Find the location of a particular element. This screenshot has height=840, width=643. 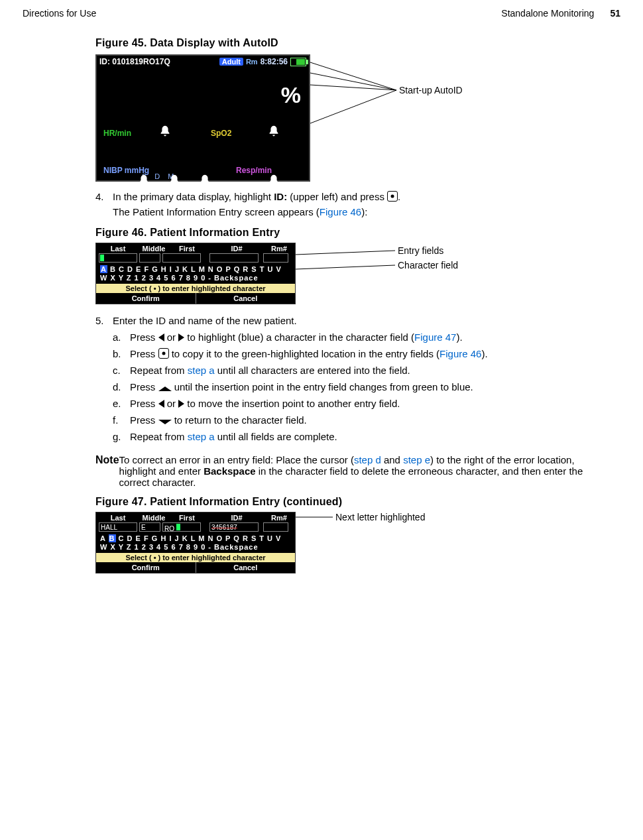

patient-type-badge: Adult is located at coordinates (231, 62).